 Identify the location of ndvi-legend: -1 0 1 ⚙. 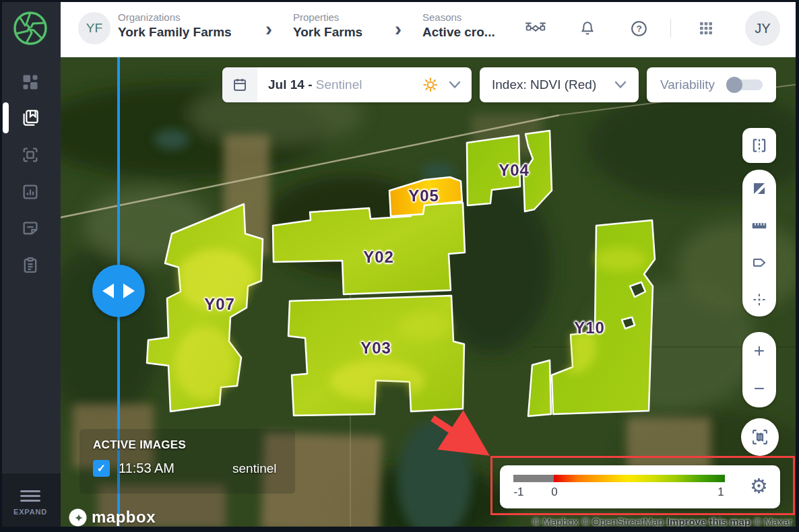
(640, 487).